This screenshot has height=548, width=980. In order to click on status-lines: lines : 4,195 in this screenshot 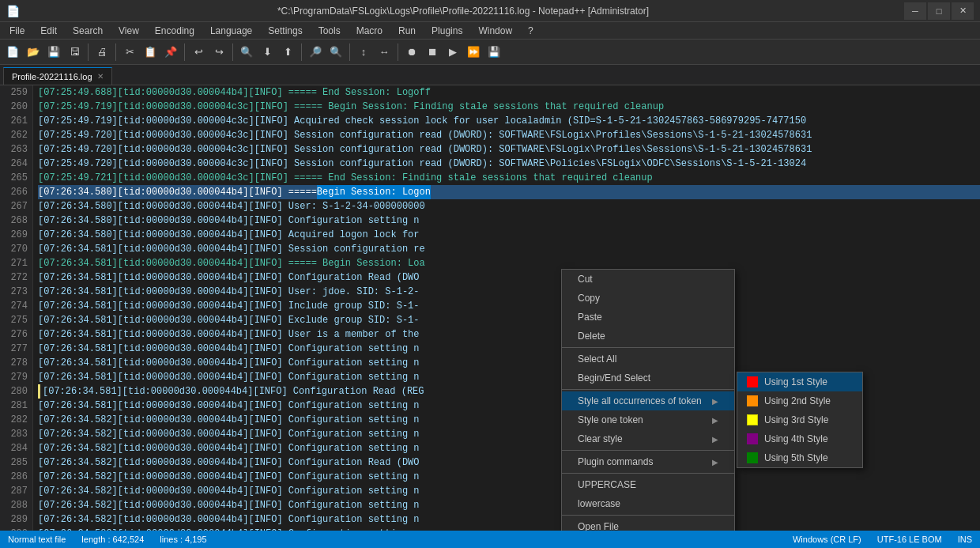, I will do `click(183, 539)`.